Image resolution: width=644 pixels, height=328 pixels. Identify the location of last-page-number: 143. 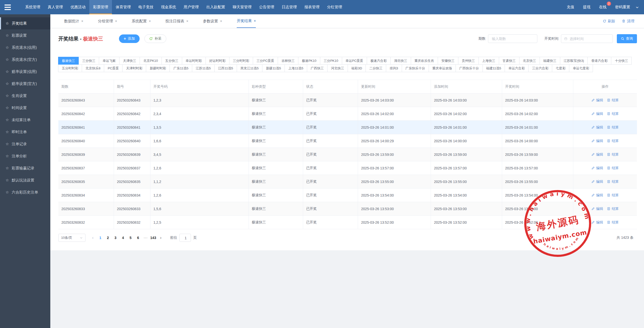
(153, 238).